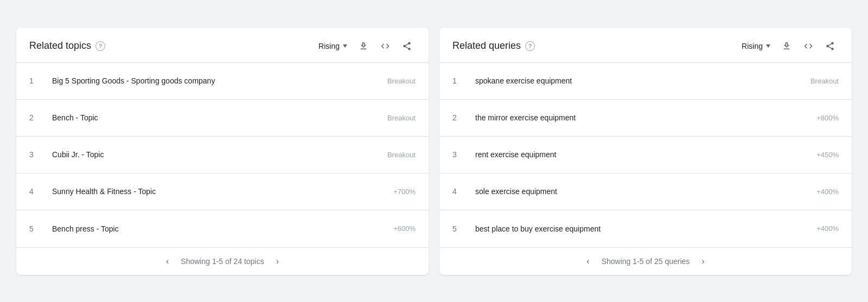 This screenshot has width=868, height=302. I want to click on pagination-text: Showing 1-5 of 25 queries, so click(646, 261).